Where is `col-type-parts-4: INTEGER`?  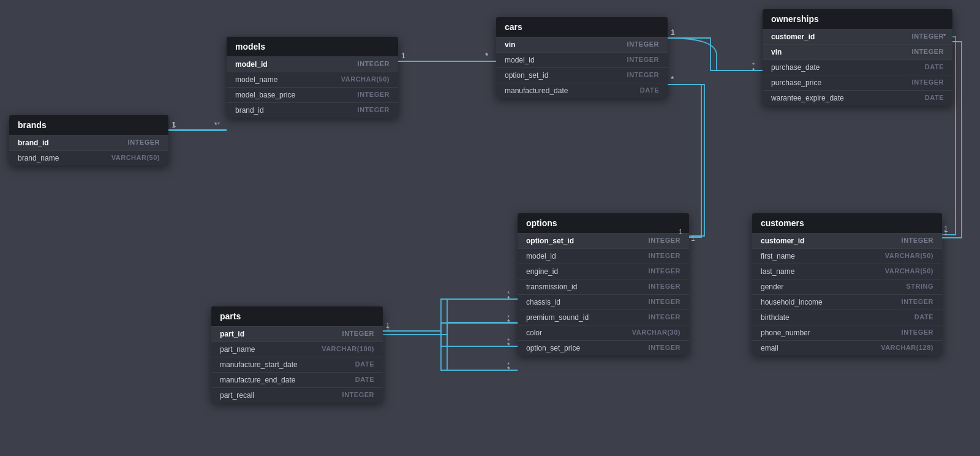
col-type-parts-4: INTEGER is located at coordinates (358, 395).